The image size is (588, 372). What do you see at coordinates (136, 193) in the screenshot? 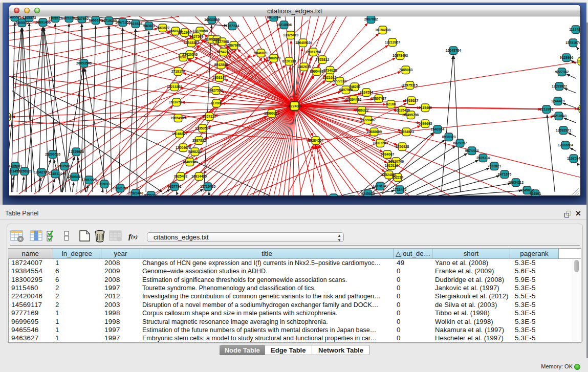
I see `svg-text: 12923448` at bounding box center [136, 193].